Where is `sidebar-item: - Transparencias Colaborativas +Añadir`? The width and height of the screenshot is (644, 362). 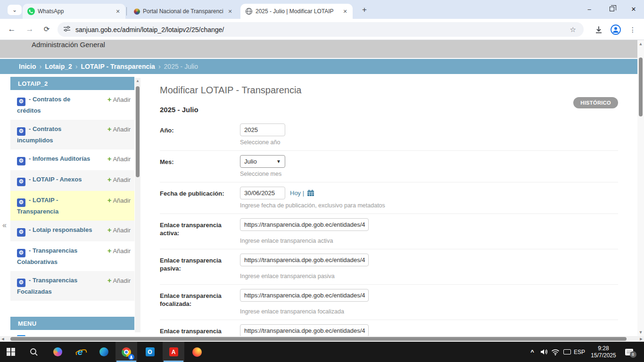
sidebar-item: - Transparencias Colaborativas +Añadir is located at coordinates (73, 256).